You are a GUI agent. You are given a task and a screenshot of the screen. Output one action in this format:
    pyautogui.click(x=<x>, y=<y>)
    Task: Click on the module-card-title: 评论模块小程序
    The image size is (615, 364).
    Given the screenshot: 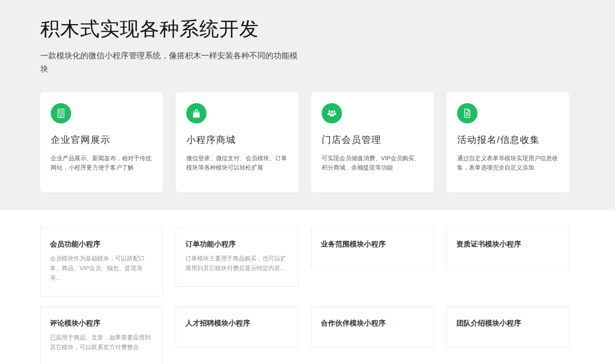 What is the action you would take?
    pyautogui.click(x=102, y=323)
    